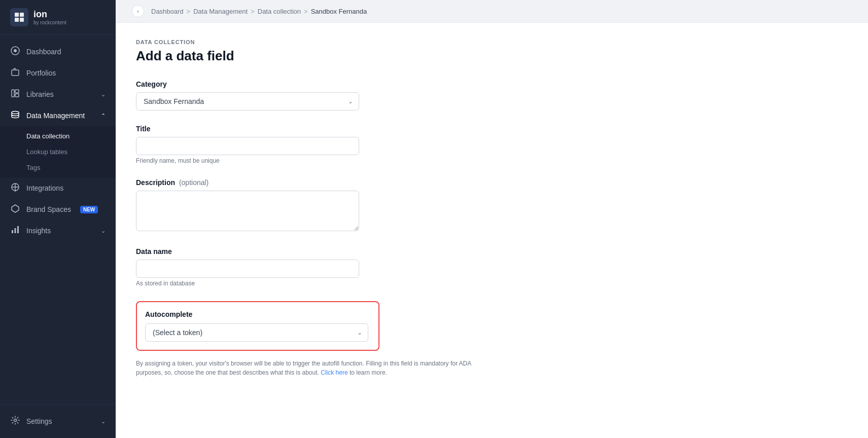  Describe the element at coordinates (189, 11) in the screenshot. I see `breadcrumb-sep-1: >` at that location.